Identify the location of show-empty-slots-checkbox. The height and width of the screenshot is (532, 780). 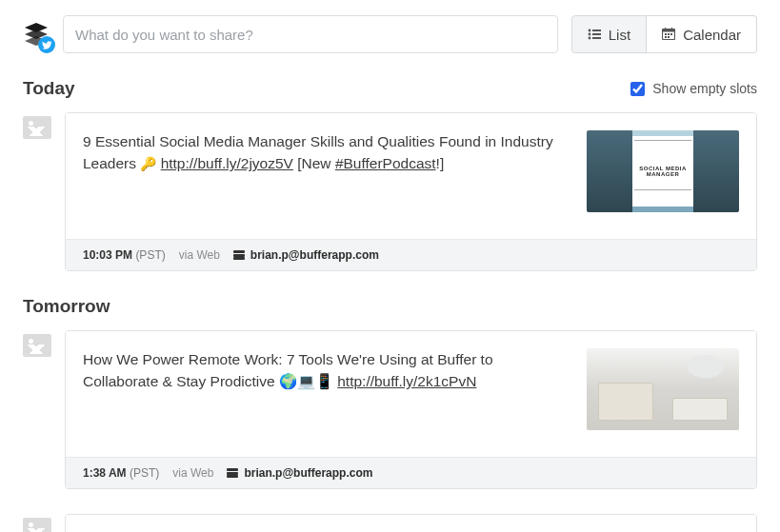
(638, 89).